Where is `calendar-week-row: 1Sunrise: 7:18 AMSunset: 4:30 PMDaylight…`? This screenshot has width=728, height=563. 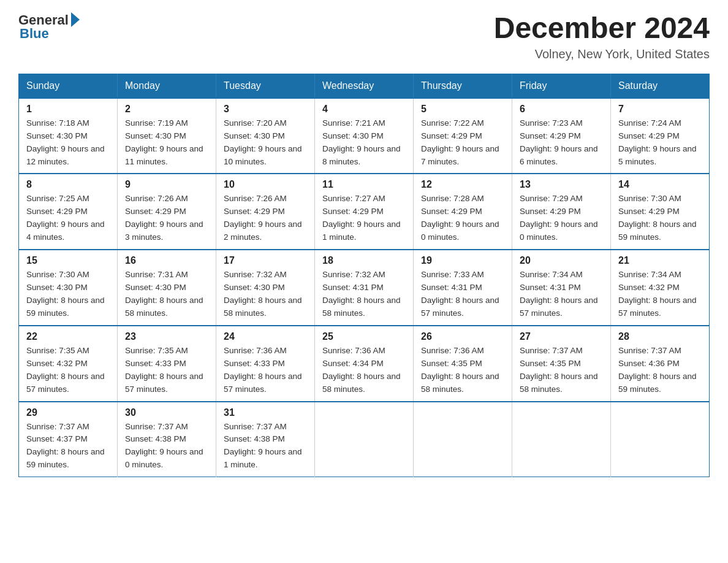 calendar-week-row: 1Sunrise: 7:18 AMSunset: 4:30 PMDaylight… is located at coordinates (364, 136).